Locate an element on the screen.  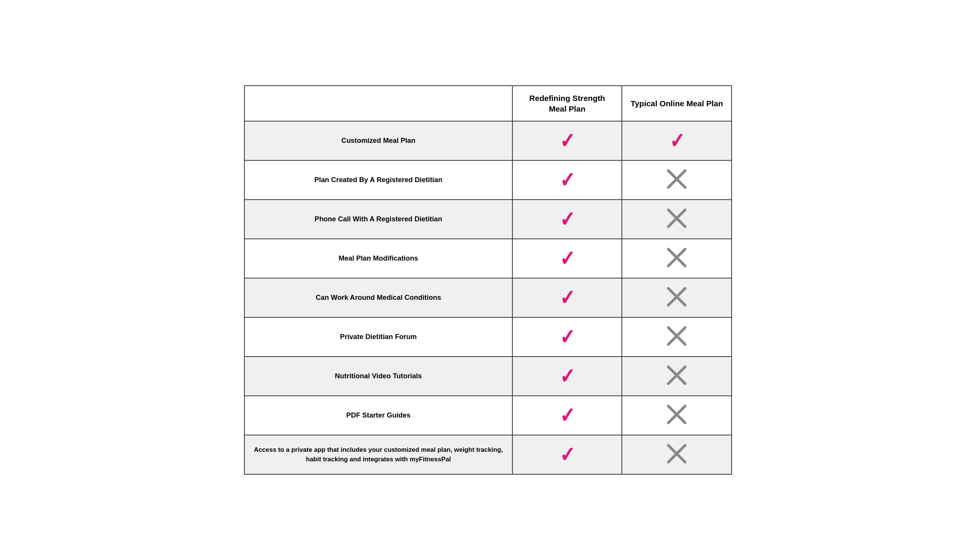
feature-label: Phone Call With A Registered Dietitian is located at coordinates (378, 219).